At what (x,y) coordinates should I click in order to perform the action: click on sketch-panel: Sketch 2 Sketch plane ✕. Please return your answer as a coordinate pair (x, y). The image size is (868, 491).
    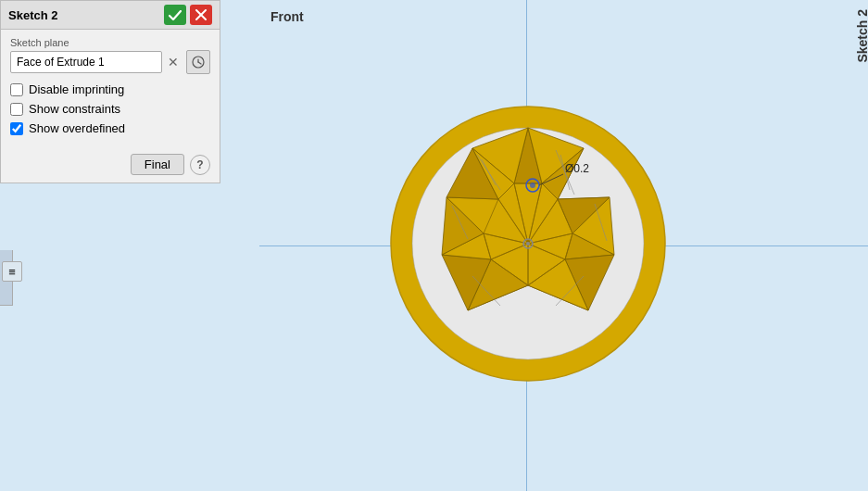
    Looking at the image, I should click on (110, 92).